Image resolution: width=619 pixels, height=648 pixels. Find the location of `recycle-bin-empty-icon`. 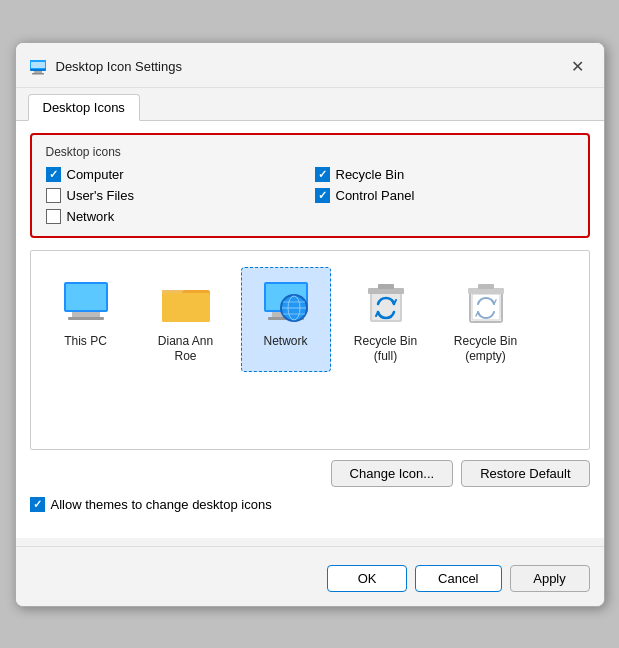

recycle-bin-empty-icon is located at coordinates (486, 302).